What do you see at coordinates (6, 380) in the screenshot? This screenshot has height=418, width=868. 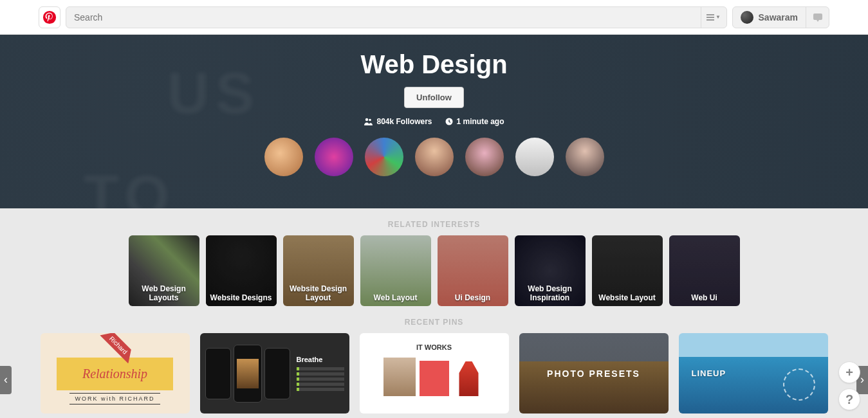 I see `pins-prev-button: ‹` at bounding box center [6, 380].